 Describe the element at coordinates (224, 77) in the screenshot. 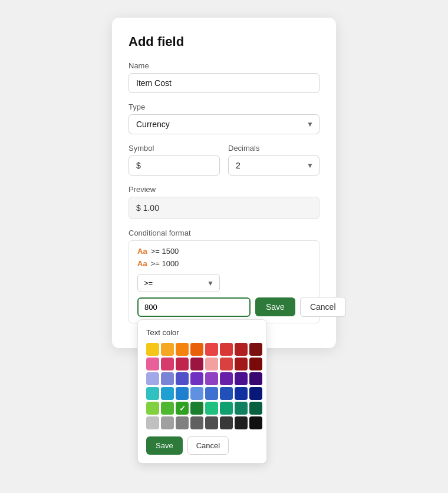

I see `name-field-group: Name` at that location.